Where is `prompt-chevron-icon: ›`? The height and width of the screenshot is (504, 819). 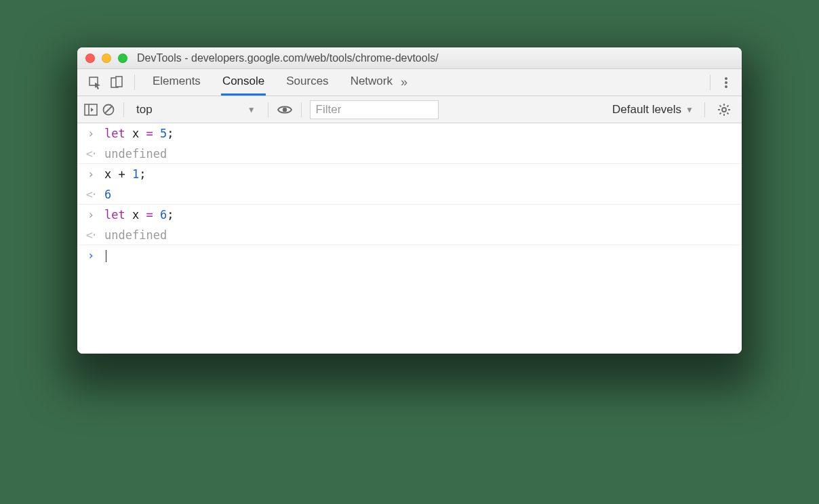
prompt-chevron-icon: › is located at coordinates (91, 255).